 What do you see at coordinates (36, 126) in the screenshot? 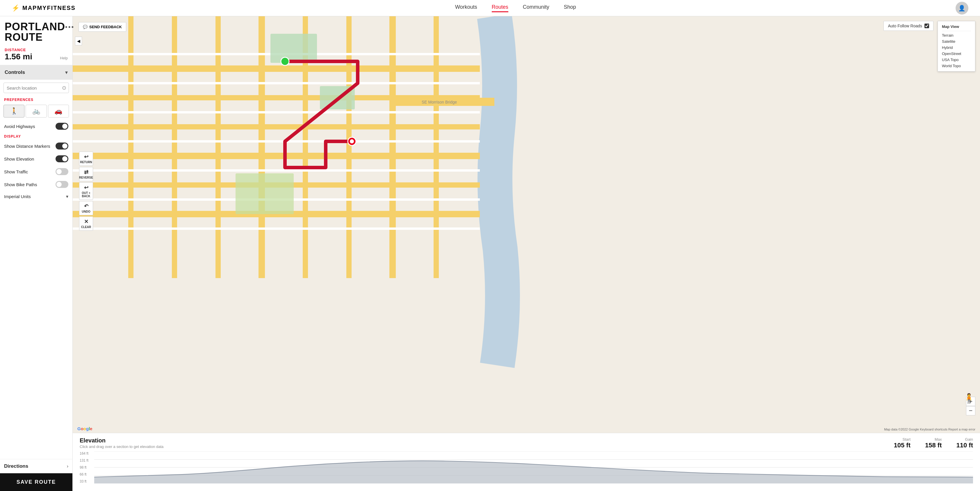
I see `avoid-highways-row: Avoid Highways` at bounding box center [36, 126].